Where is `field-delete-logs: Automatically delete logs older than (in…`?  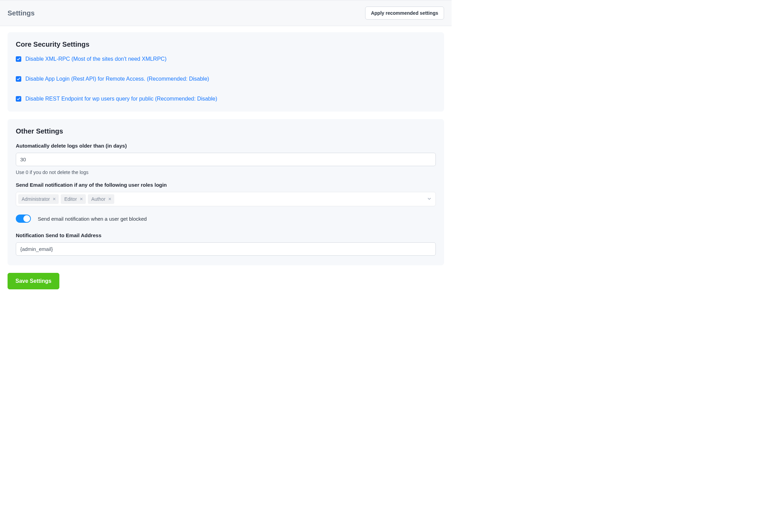 field-delete-logs: Automatically delete logs older than (in… is located at coordinates (226, 159).